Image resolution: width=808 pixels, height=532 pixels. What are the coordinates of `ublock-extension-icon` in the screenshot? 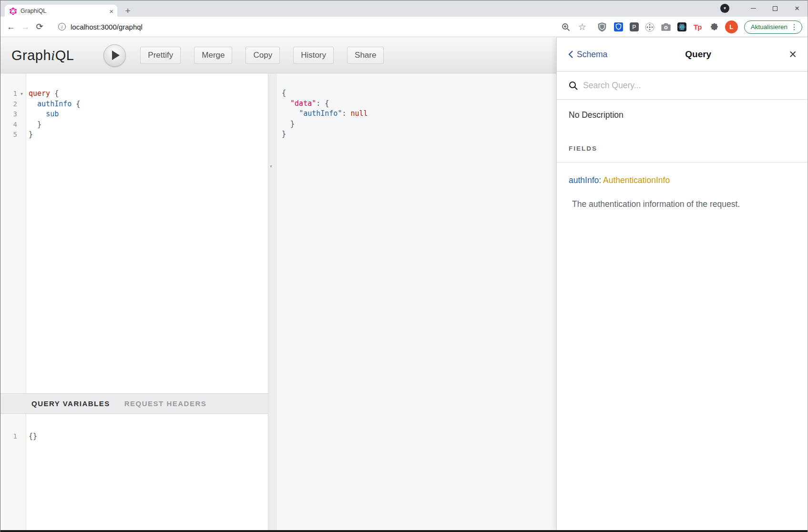 It's located at (603, 27).